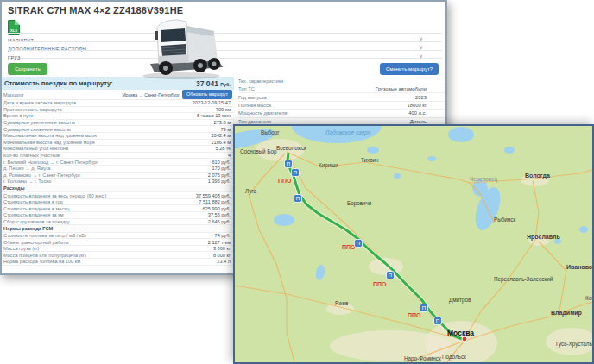 This screenshot has width=594, height=364. What do you see at coordinates (117, 229) in the screenshot?
I see `table-section-row: Нормы расхода ГСМ` at bounding box center [117, 229].